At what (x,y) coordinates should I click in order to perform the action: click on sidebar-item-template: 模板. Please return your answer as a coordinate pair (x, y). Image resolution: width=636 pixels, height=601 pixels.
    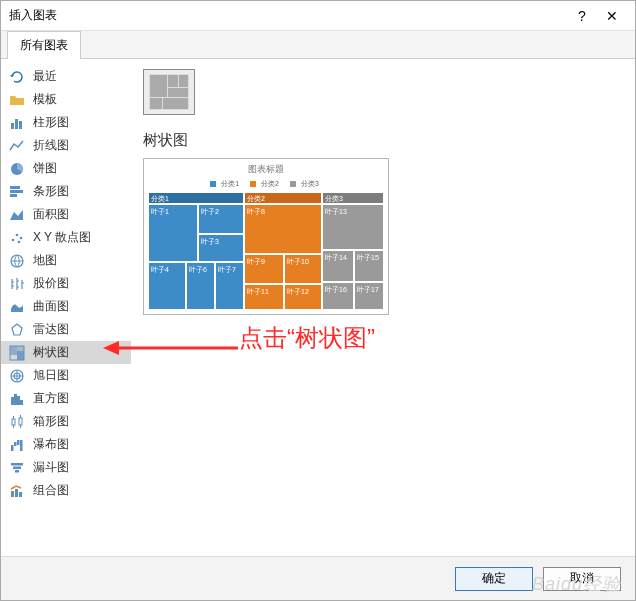
    Looking at the image, I should click on (66, 100).